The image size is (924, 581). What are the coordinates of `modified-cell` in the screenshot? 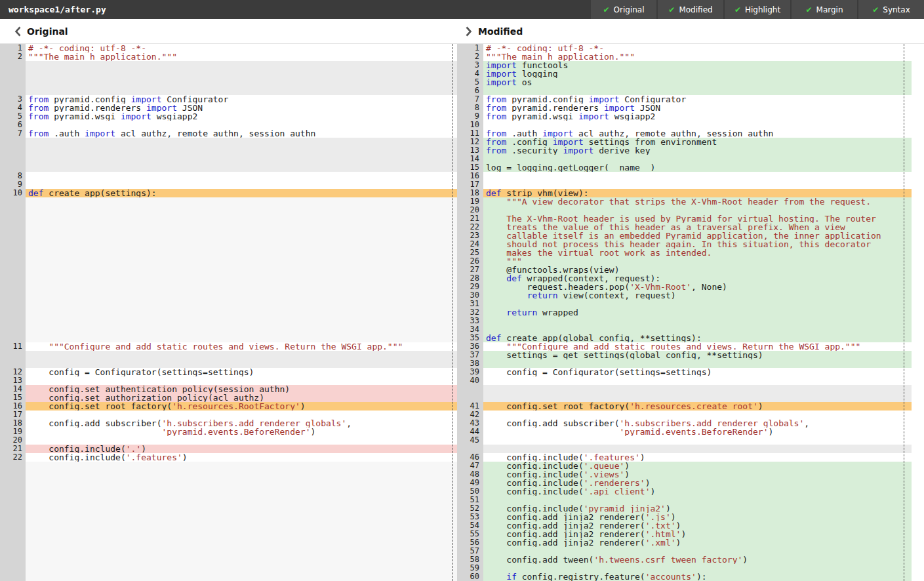 It's located at (685, 397).